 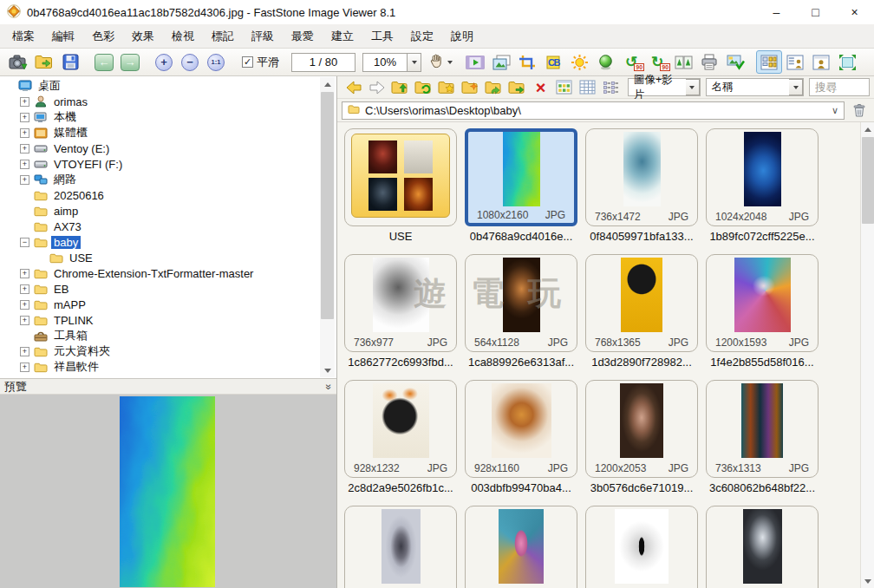 I want to click on resize-sphere-button, so click(x=605, y=62).